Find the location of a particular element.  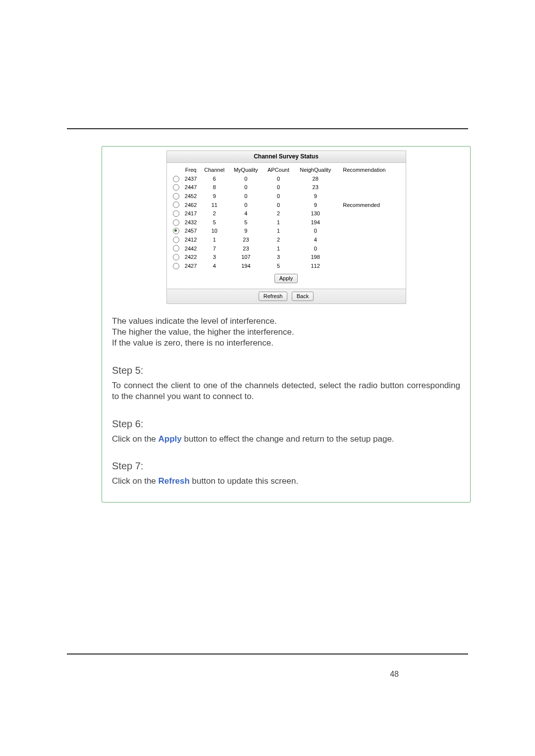

cell-freq: 2457 is located at coordinates (191, 231).